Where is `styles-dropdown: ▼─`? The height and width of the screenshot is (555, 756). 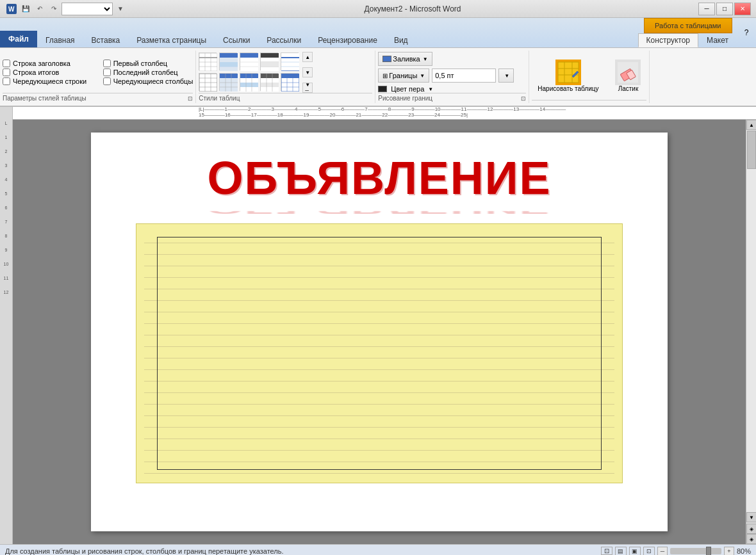
styles-dropdown: ▼─ is located at coordinates (308, 88).